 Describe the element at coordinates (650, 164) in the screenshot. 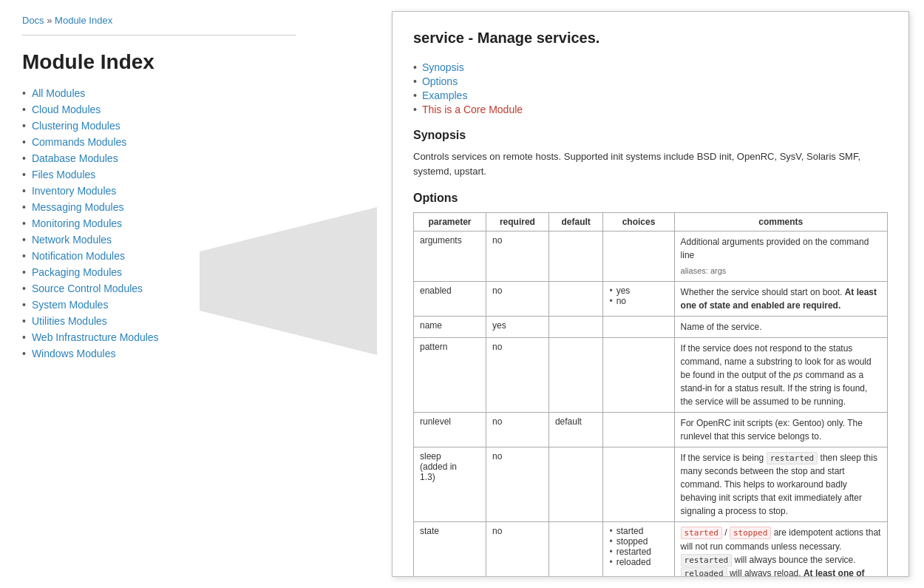

I see `synopsis-text: Controls services on remote hosts. Suppo…` at that location.